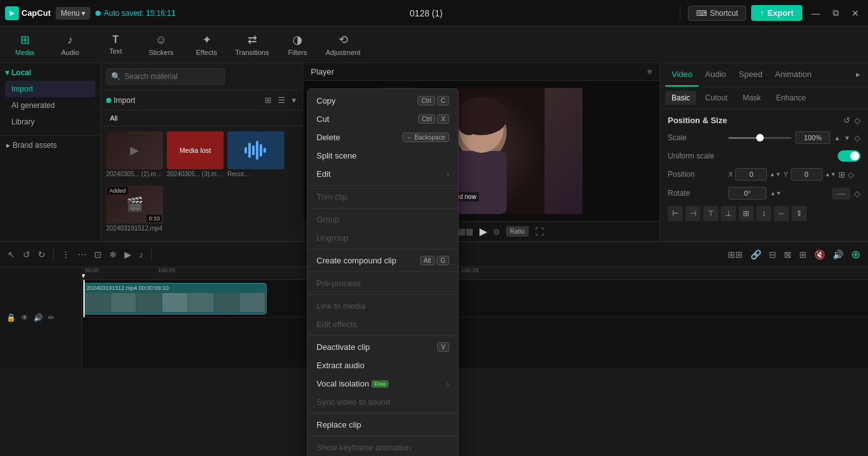 The width and height of the screenshot is (868, 456). Describe the element at coordinates (252, 45) in the screenshot. I see `tool-transitions: ⇄ Transitions` at that location.